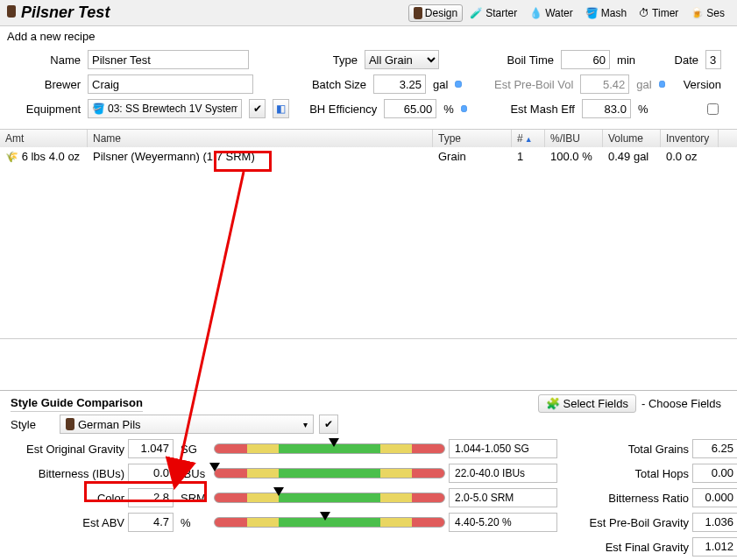 This screenshot has height=560, width=737. I want to click on col-name: Name, so click(260, 138).